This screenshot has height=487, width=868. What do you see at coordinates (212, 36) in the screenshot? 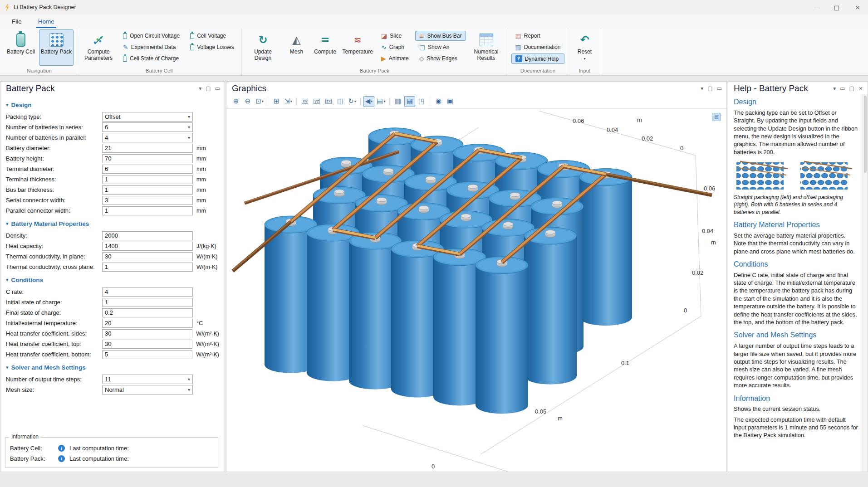
I see `cell-voltage-button: Cell Voltage` at bounding box center [212, 36].